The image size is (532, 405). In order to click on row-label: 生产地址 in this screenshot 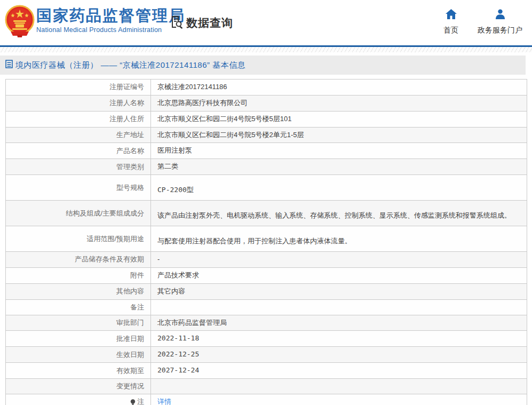, I will do `click(78, 136)`.